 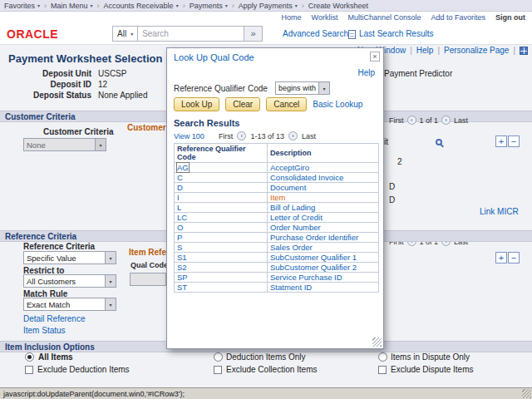 I want to click on multichannel-console-link: MultiChannel Console, so click(x=384, y=17).